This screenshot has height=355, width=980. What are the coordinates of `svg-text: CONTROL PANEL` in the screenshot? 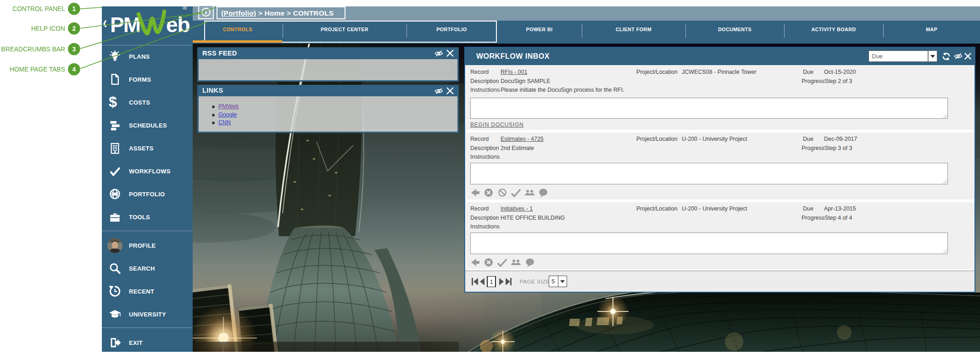 It's located at (39, 9).